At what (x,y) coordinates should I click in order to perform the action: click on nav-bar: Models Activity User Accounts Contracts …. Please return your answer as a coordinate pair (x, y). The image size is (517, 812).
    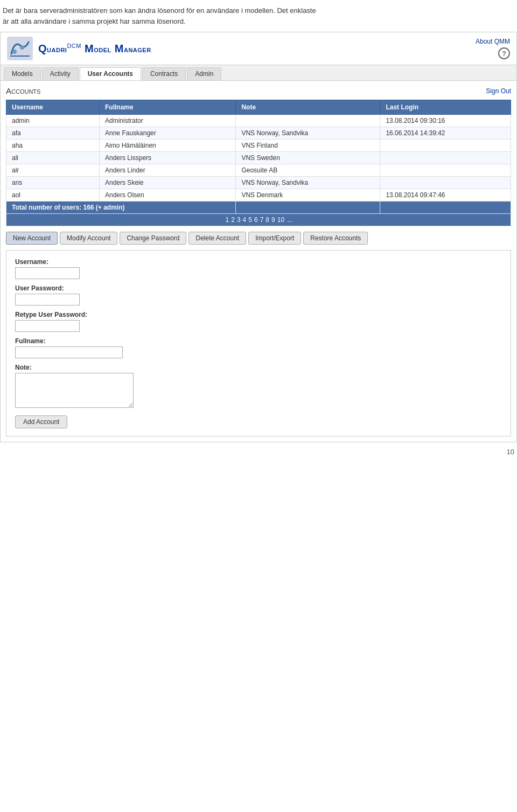
    Looking at the image, I should click on (258, 73).